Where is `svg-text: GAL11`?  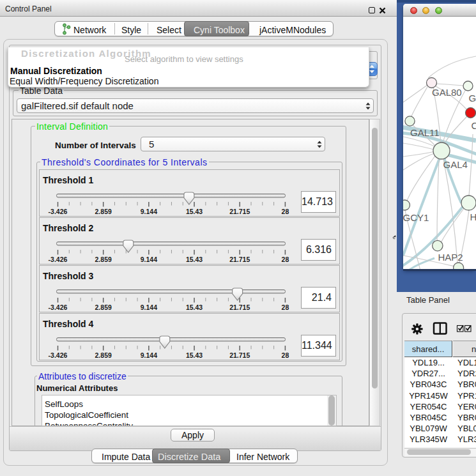
svg-text: GAL11 is located at coordinates (425, 133).